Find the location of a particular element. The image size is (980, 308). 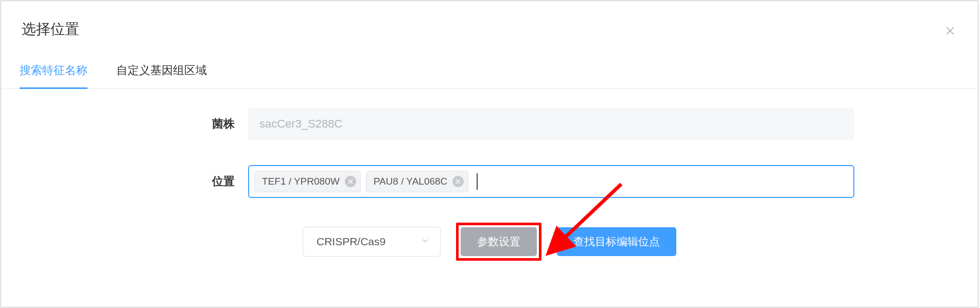

tabs: 搜索特征名称 自定义基因组区域 is located at coordinates (489, 71).